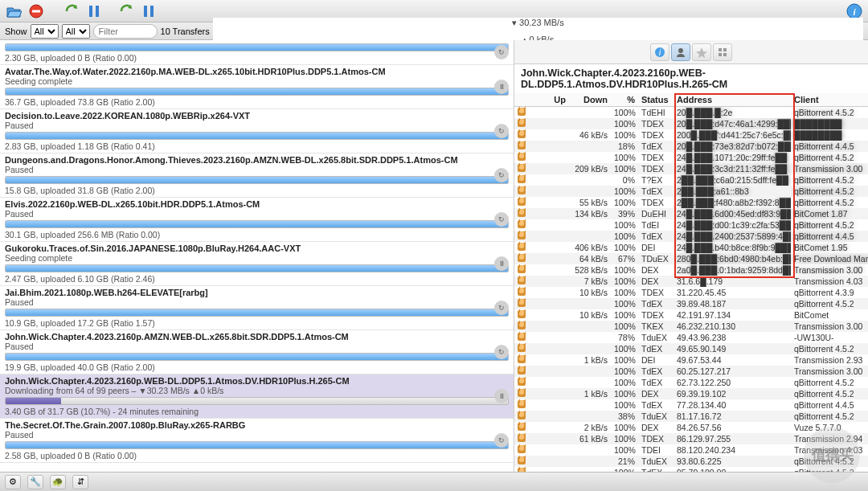 The image size is (868, 491). What do you see at coordinates (691, 439) in the screenshot?
I see `peer-row: 61 kB/s100%TDEX86.129.97.255Transmission…` at bounding box center [691, 439].